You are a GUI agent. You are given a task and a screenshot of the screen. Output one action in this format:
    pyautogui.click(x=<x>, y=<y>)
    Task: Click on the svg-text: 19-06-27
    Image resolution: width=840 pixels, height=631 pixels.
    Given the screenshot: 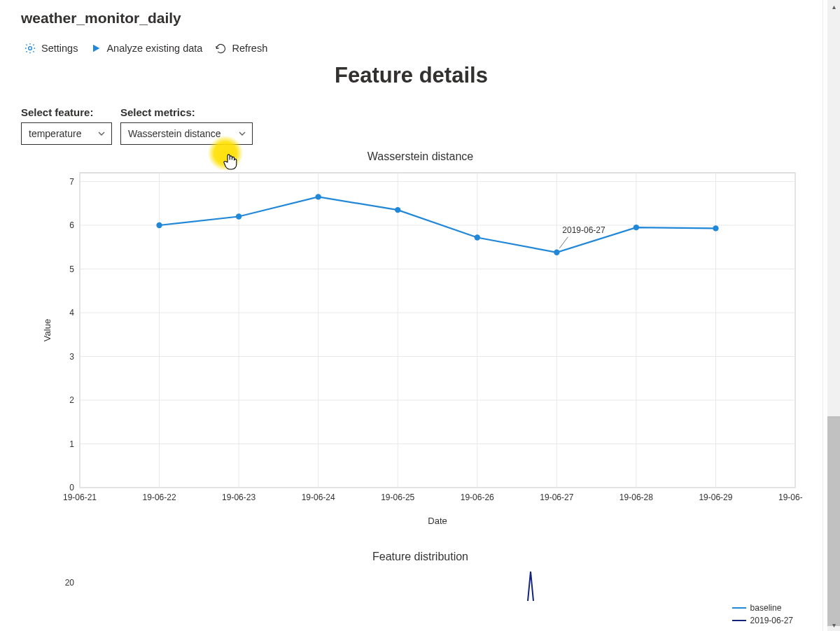 What is the action you would take?
    pyautogui.click(x=556, y=497)
    